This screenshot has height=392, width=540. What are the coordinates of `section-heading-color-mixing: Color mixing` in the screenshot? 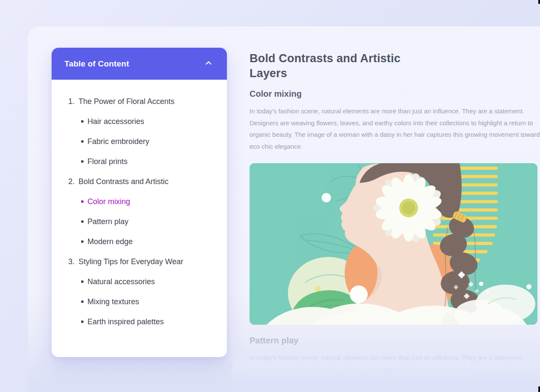 It's located at (276, 94).